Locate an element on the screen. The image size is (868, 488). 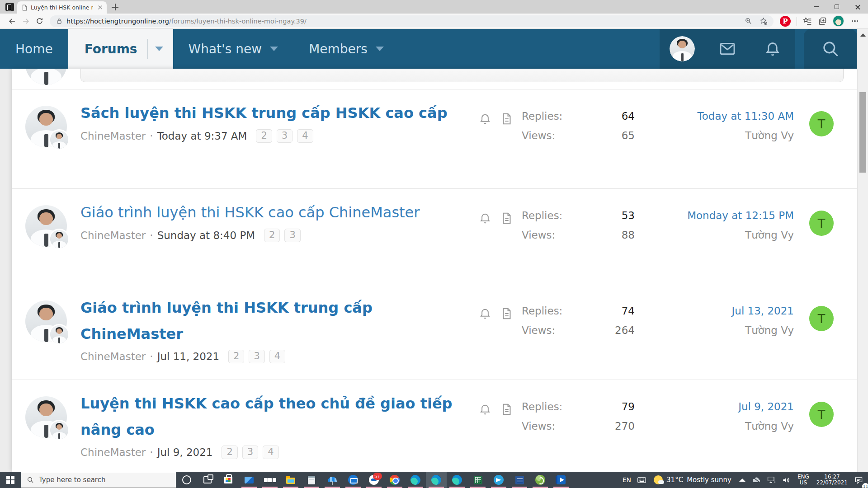
input-language-button: EN is located at coordinates (627, 480).